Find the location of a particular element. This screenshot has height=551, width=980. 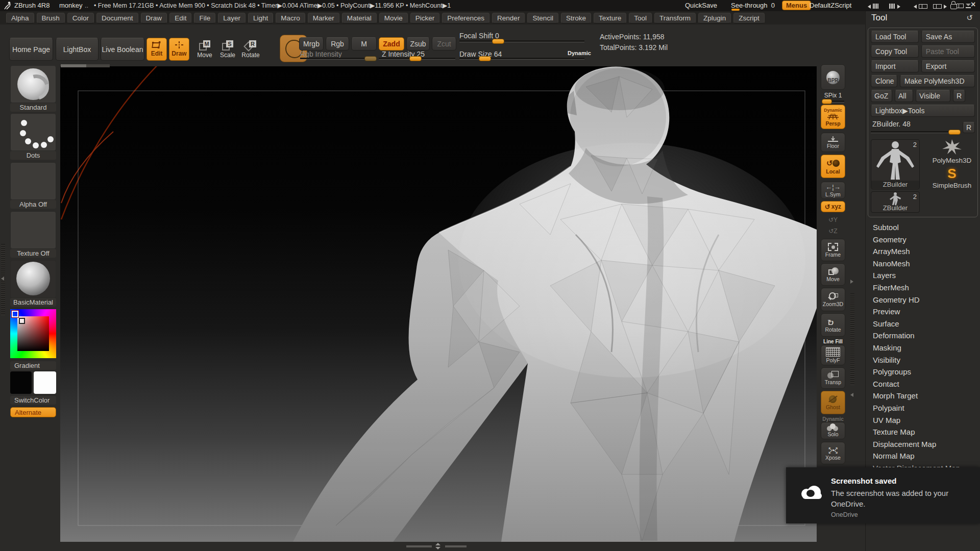

lsym-button: ←¦→ L.Sym is located at coordinates (833, 190).